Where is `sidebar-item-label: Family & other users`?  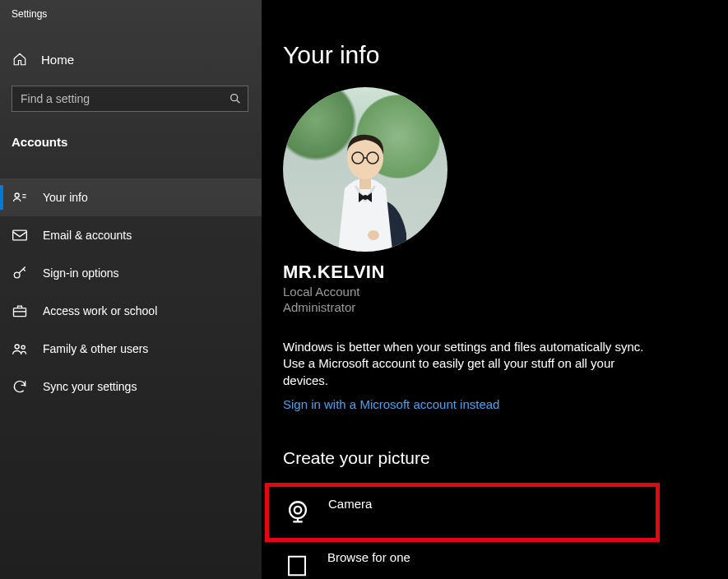 sidebar-item-label: Family & other users is located at coordinates (95, 349).